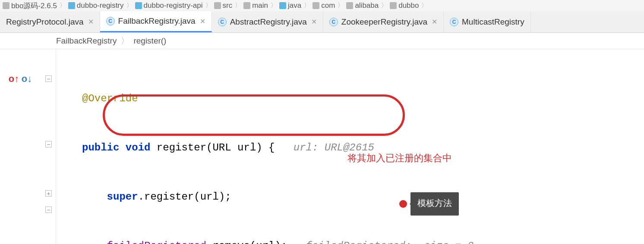  What do you see at coordinates (169, 6) in the screenshot?
I see `breadcrumb-item: dubbo-registry-api` at bounding box center [169, 6].